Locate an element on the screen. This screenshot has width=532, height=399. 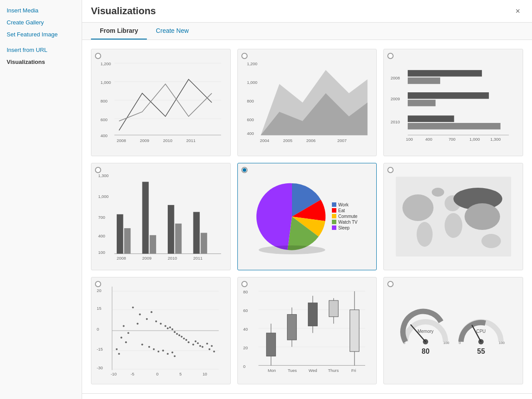
svg-text: -30 is located at coordinates (100, 367).